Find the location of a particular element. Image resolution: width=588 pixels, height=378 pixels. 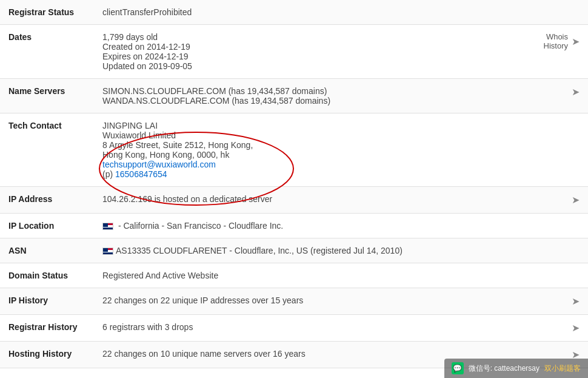

value-tech-contact: JINGPING LAIWuxiaworld Limited8 Argyle S… is located at coordinates (315, 150).